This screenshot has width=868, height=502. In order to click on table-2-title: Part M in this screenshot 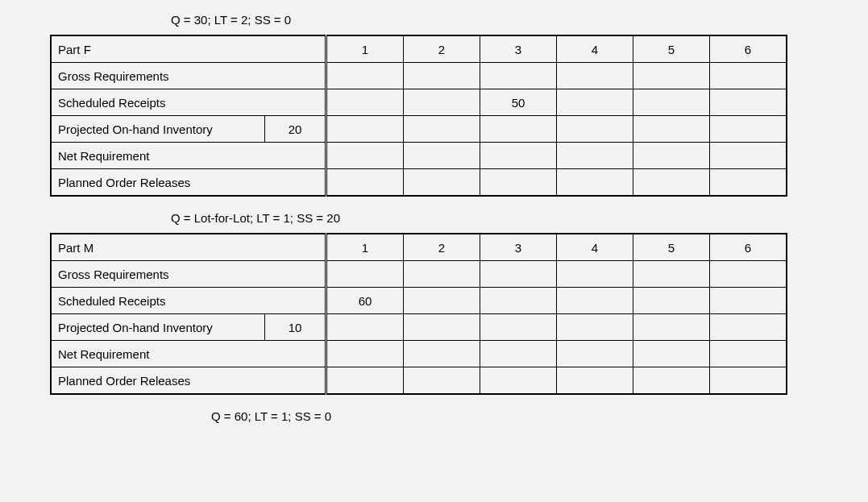, I will do `click(189, 247)`.